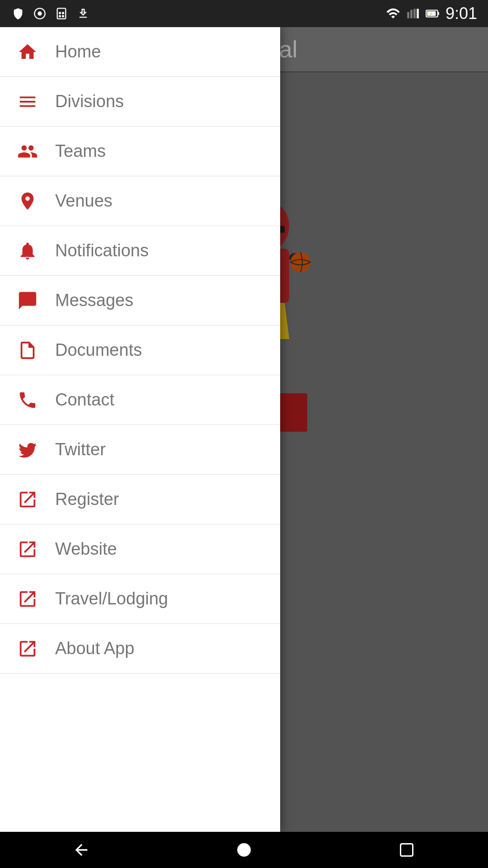  What do you see at coordinates (28, 599) in the screenshot?
I see `travel-lodging-icon` at bounding box center [28, 599].